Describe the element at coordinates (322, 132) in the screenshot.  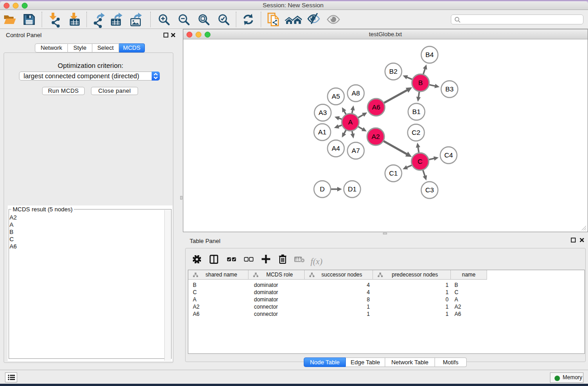
I see `svg-text: A1` at that location.